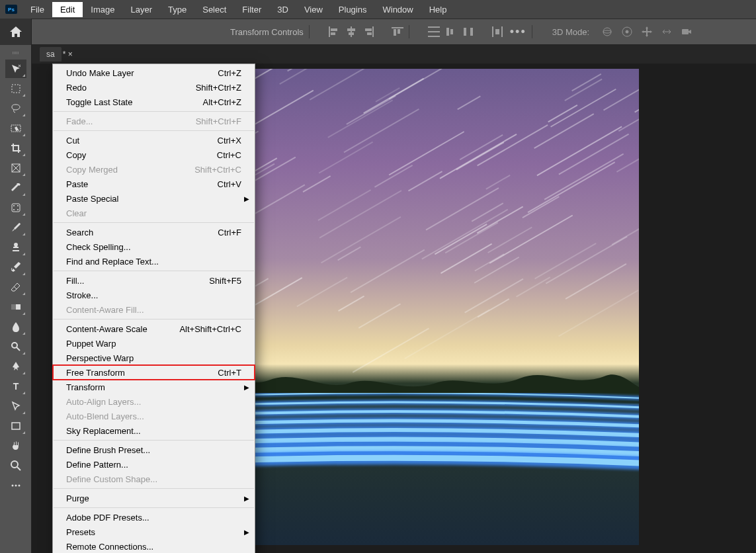 This screenshot has height=553, width=756. I want to click on menu-item-remote-connections: Remote Connections..., so click(153, 546).